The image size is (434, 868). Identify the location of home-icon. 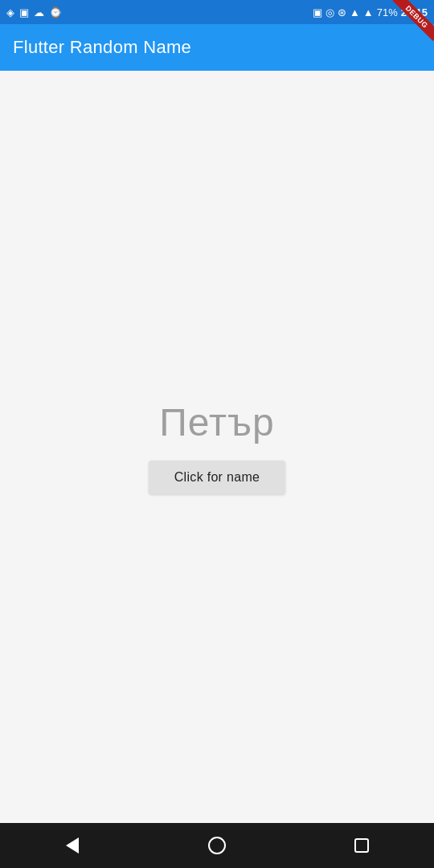
(217, 845).